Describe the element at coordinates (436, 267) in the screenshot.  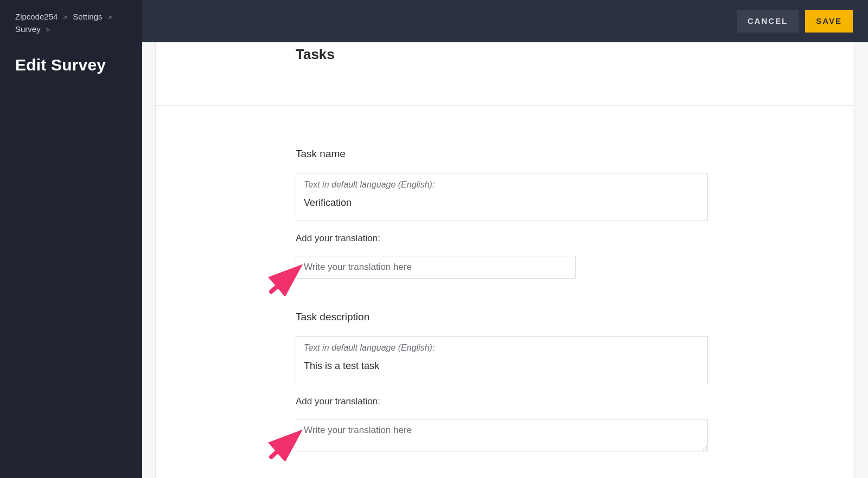
I see `task-name-translation-input` at that location.